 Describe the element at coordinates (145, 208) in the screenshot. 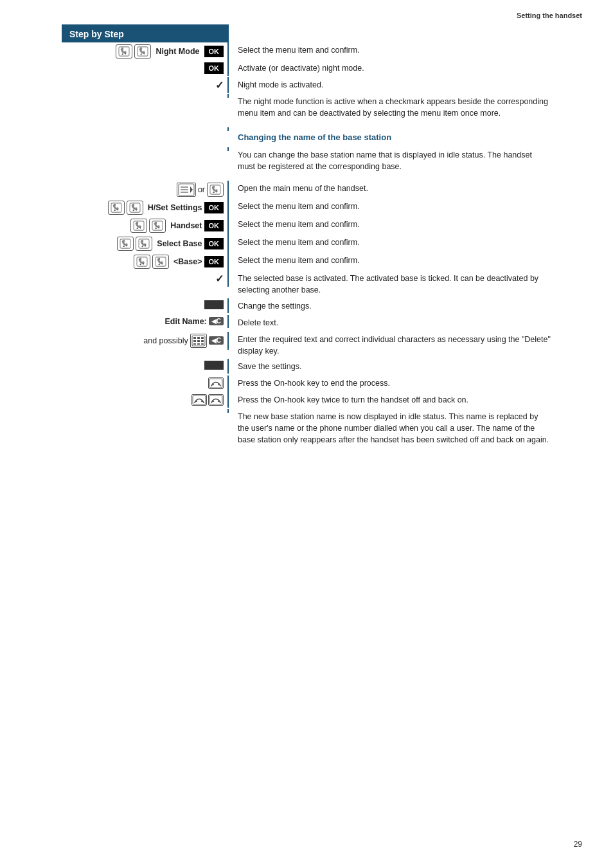

I see `row-left: ▲▼ ▲▼ H/Set SettingsOK` at that location.